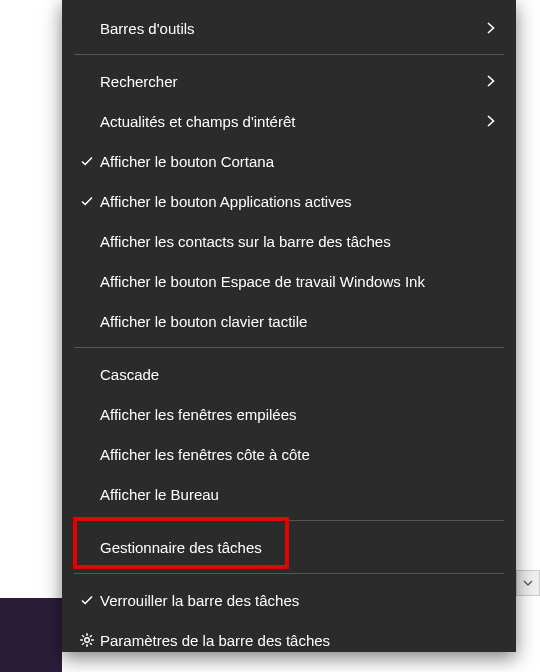 The image size is (540, 672). Describe the element at coordinates (31, 635) in the screenshot. I see `desktop-background` at that location.